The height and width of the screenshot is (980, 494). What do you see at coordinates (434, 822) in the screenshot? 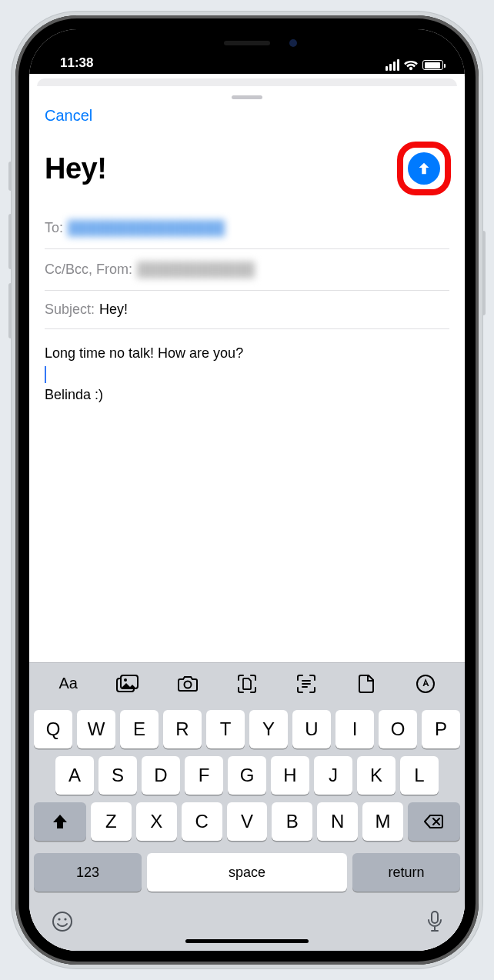
I see `delete-key` at bounding box center [434, 822].